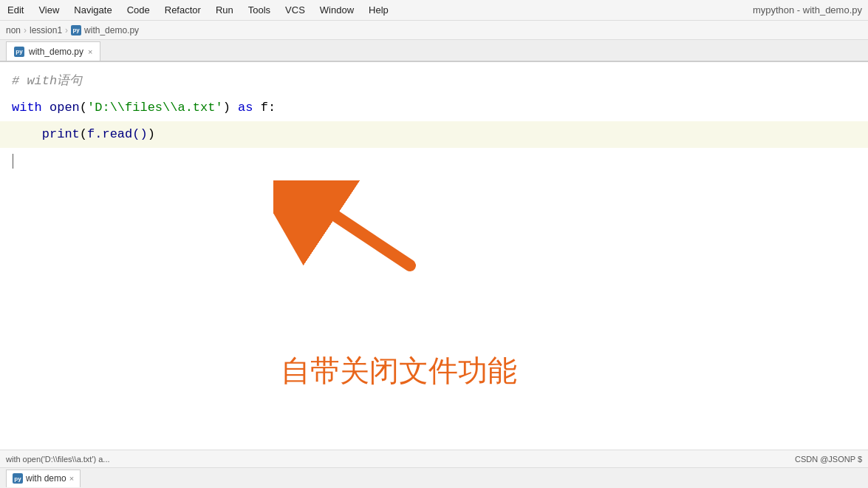 Image resolution: width=868 pixels, height=488 pixels. What do you see at coordinates (27, 108) in the screenshot?
I see `keyword-with: with` at bounding box center [27, 108].